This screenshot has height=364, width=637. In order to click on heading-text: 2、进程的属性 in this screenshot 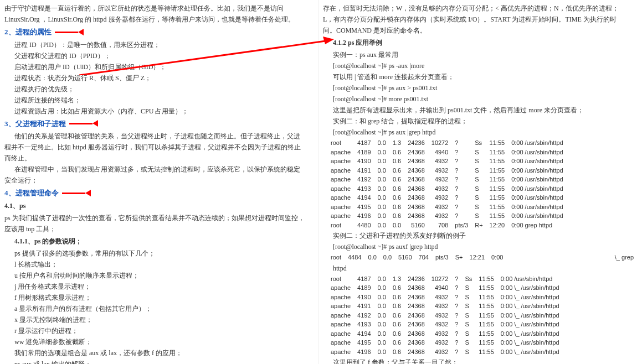, I will do `click(28, 32)`.